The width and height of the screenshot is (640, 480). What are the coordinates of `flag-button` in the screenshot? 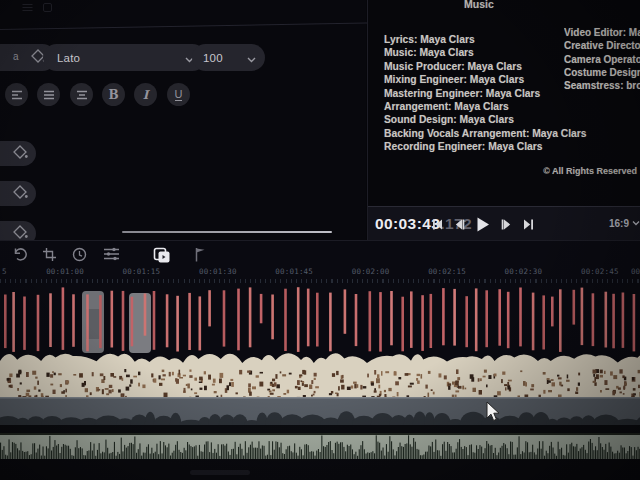 It's located at (200, 256).